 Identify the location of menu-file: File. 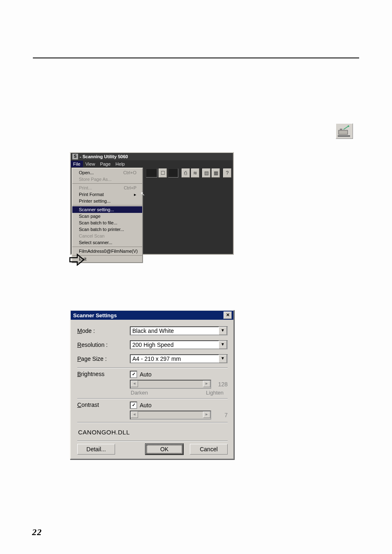
(77, 164).